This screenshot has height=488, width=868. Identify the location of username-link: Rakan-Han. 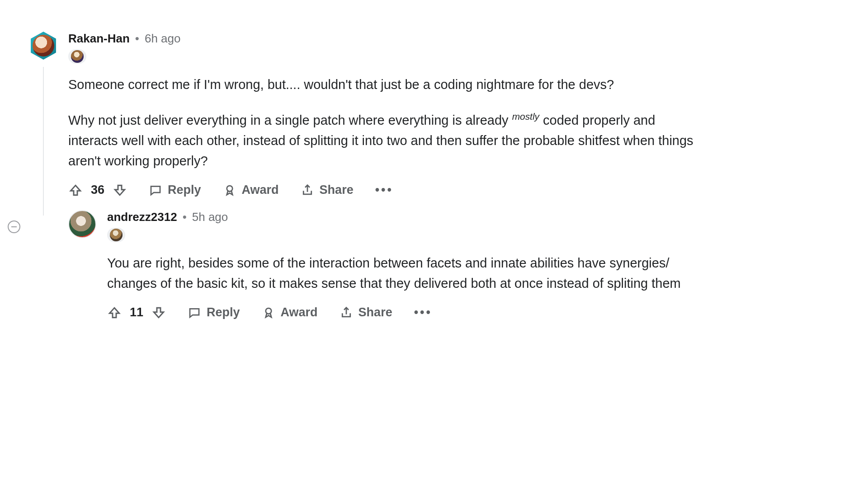
(99, 39).